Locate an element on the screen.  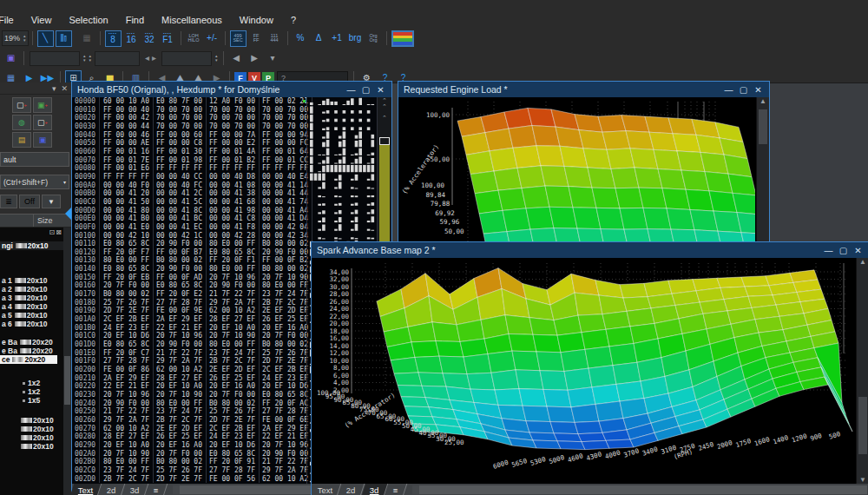
copy-file-icon: ▢+ is located at coordinates (43, 122).